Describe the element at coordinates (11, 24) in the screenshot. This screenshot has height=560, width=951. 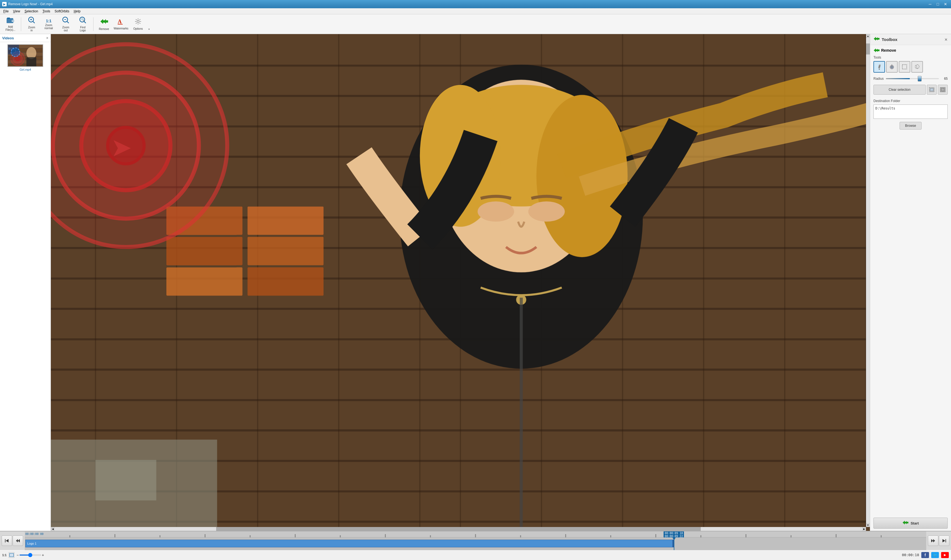
I see `add-files-button: + AddFile(s)...` at that location.